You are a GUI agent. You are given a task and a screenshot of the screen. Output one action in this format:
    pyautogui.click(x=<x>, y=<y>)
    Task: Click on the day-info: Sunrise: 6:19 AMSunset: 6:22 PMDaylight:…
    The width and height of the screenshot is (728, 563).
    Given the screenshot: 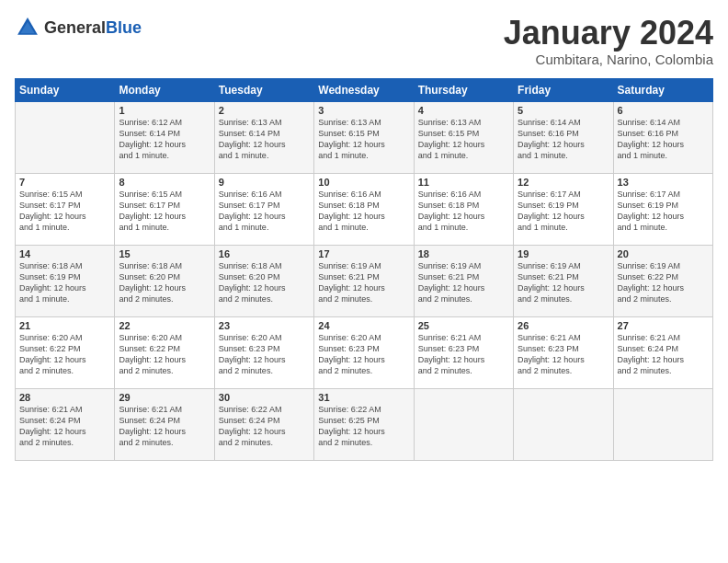 What is the action you would take?
    pyautogui.click(x=664, y=283)
    